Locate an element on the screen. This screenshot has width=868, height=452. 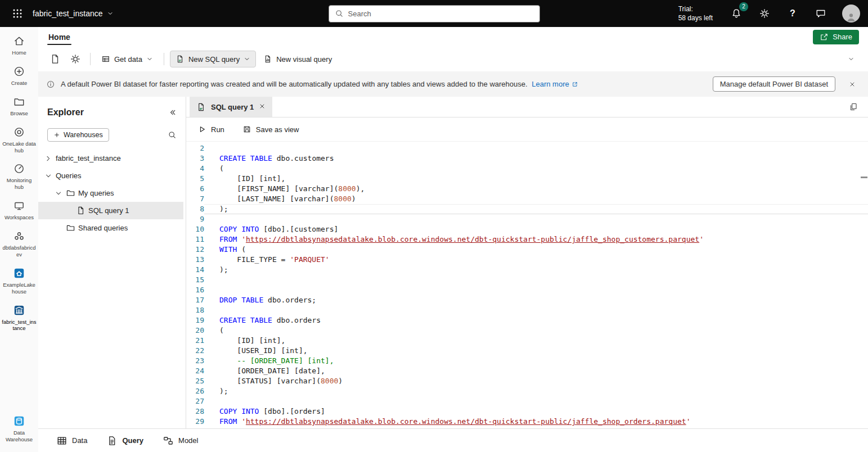
explorer-panel: Explorer Warehouses fabric_test_instance… is located at coordinates (113, 263).